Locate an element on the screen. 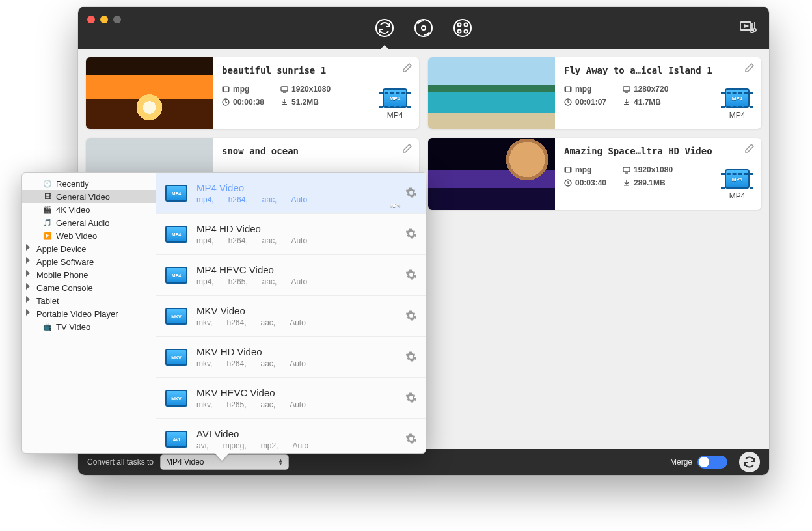 The height and width of the screenshot is (531, 812). format-preset-item: MP4 MP4 HEVC Video mp4,h265,aac,Auto is located at coordinates (291, 276).